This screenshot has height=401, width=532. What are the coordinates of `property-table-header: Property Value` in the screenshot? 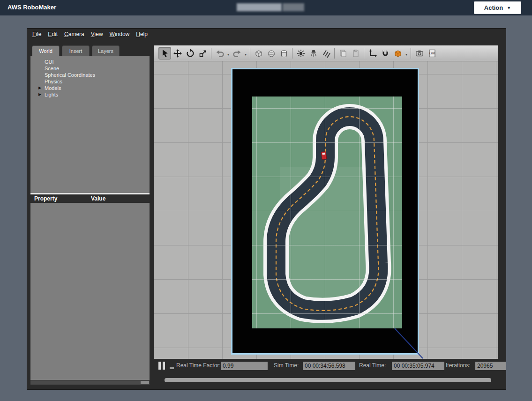 It's located at (90, 199).